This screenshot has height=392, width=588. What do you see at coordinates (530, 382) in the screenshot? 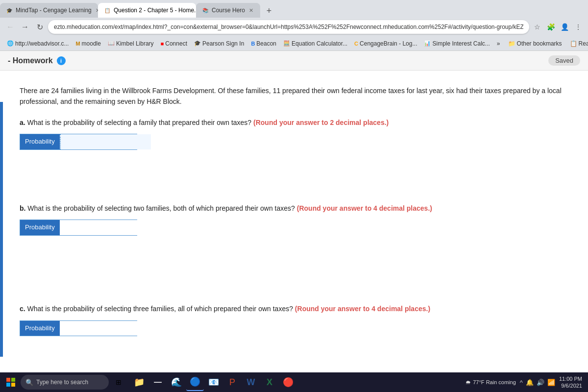
I see `systray-notification: 🔔` at bounding box center [530, 382].